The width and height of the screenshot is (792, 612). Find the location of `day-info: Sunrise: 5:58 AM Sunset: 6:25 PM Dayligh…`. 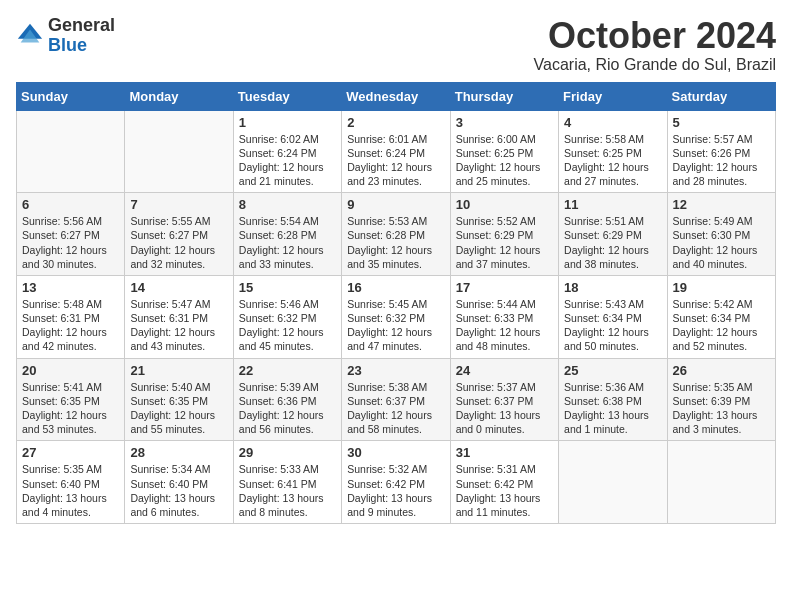

day-info: Sunrise: 5:58 AM Sunset: 6:25 PM Dayligh… is located at coordinates (612, 160).